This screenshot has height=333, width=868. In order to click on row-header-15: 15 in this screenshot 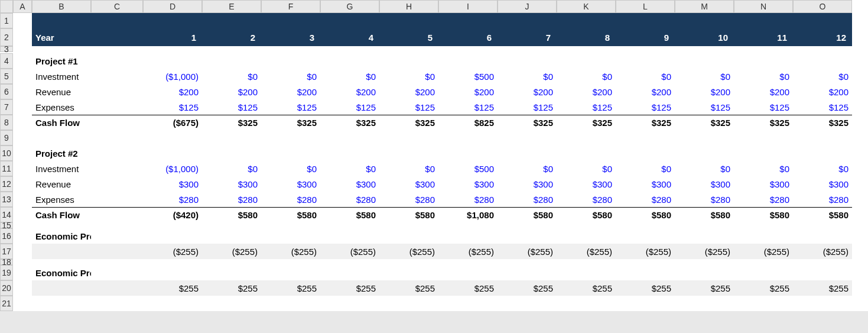, I will do `click(6, 225)`.